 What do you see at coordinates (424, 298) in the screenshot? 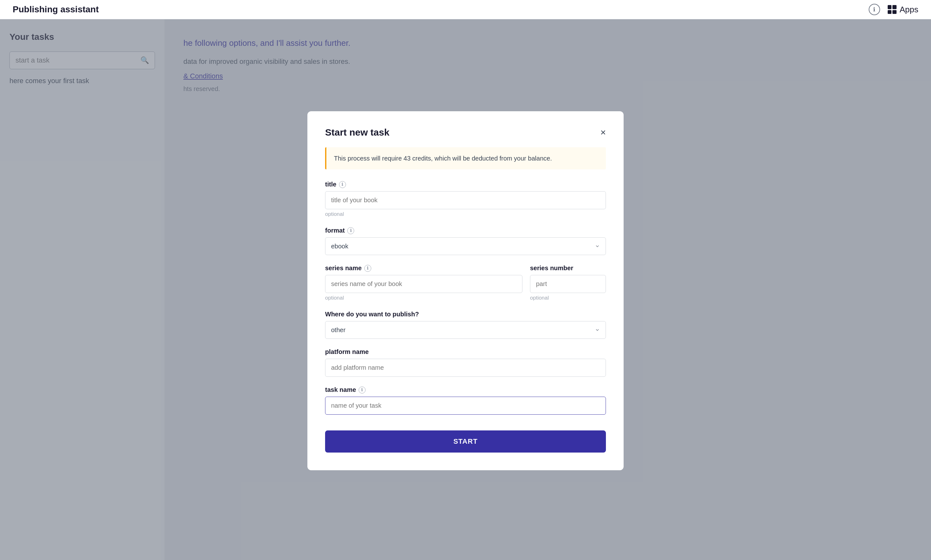
I see `series-name-optional: optional` at bounding box center [424, 298].